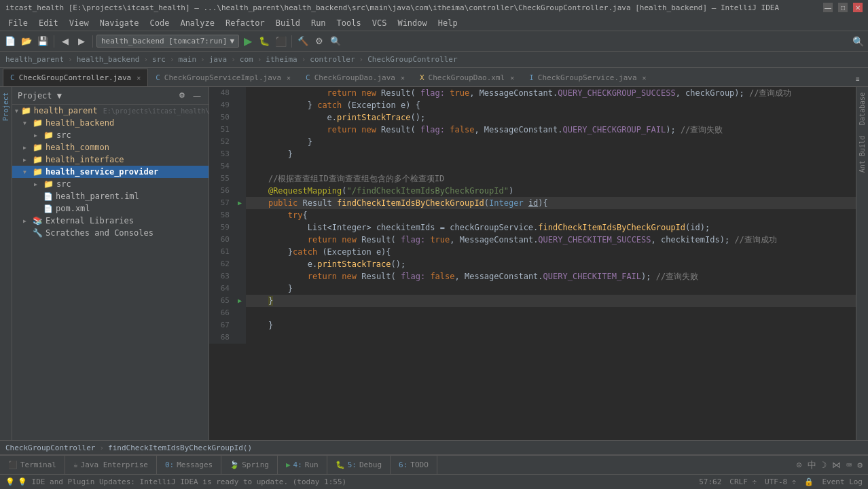 The image size is (868, 489). What do you see at coordinates (219, 60) in the screenshot?
I see `path-java: java` at bounding box center [219, 60].